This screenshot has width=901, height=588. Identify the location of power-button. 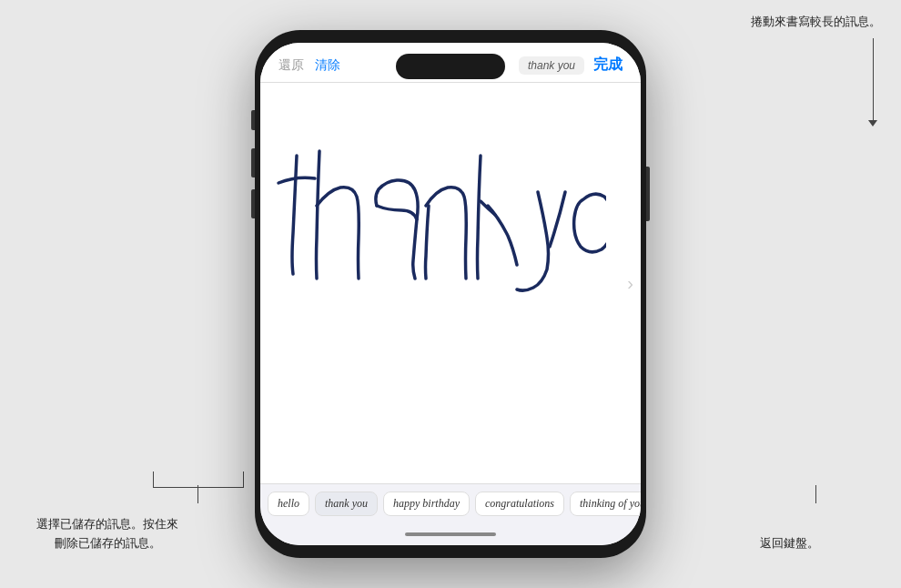
(648, 194).